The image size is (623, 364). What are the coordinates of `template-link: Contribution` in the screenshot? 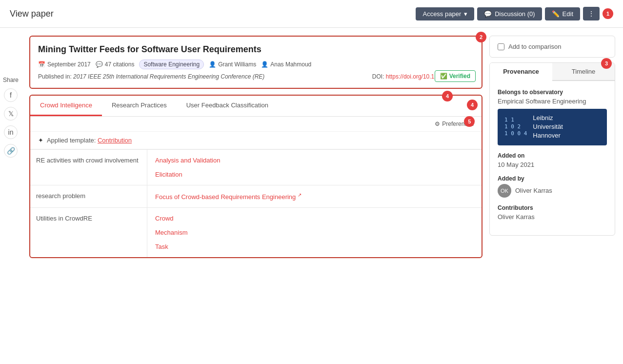 It's located at (115, 141).